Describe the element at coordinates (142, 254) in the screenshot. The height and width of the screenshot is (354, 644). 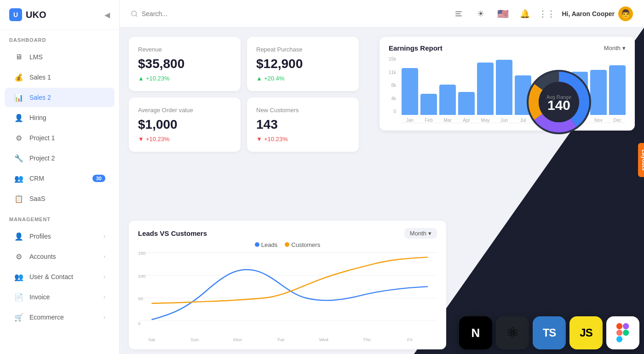
I see `svg-text: 150` at that location.